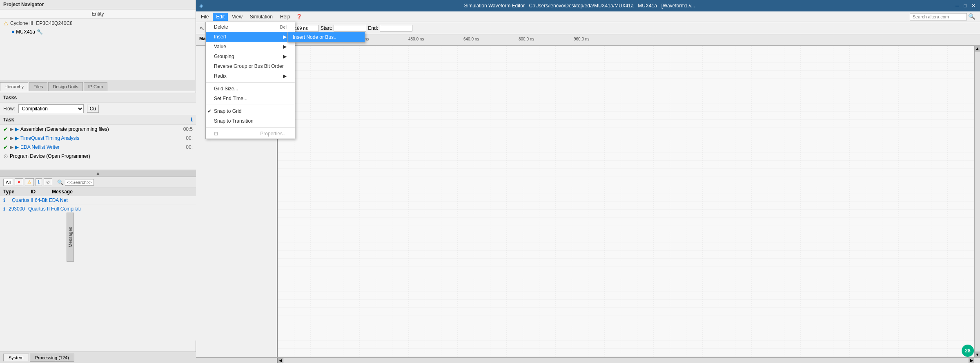 Image resolution: width=980 pixels, height=363 pixels. I want to click on snap-grid-check-icon: ✔, so click(209, 111).